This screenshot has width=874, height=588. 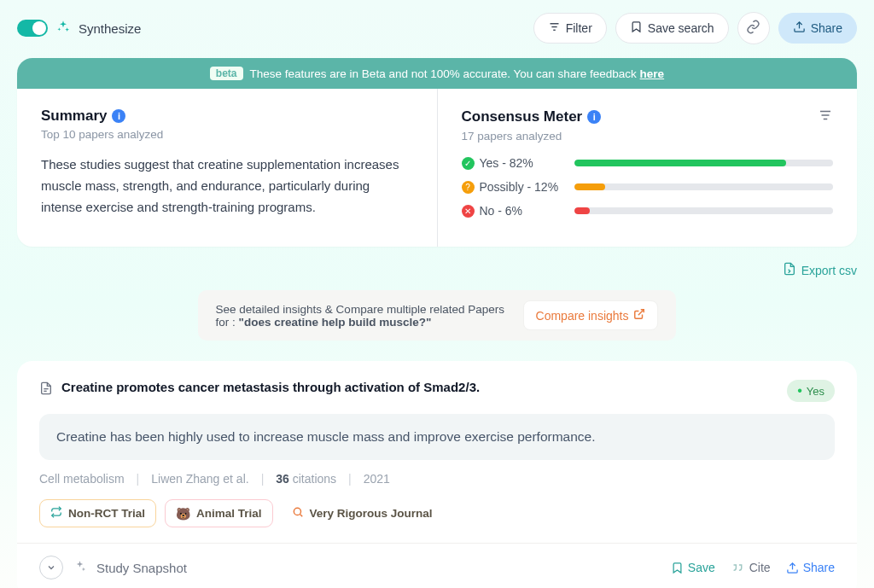 What do you see at coordinates (819, 270) in the screenshot?
I see `export-csv-button: Export csv` at bounding box center [819, 270].